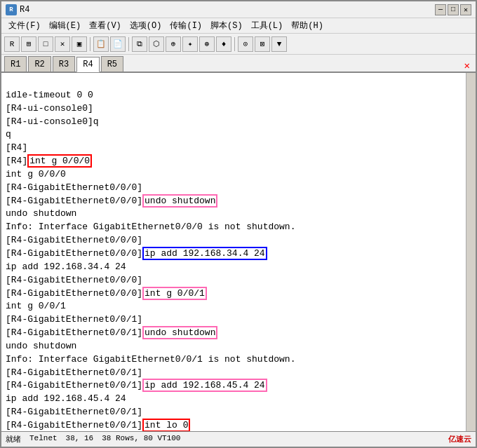 The height and width of the screenshot is (448, 477). I want to click on highlight-ip-add-34: ip add 192.168.34.4 24, so click(205, 254).